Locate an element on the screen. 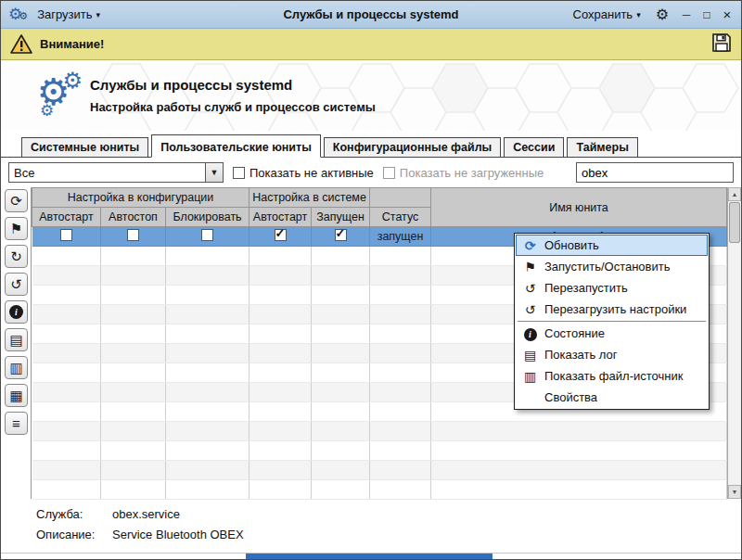 This screenshot has height=560, width=742. running-system-header: Запущен is located at coordinates (341, 217).